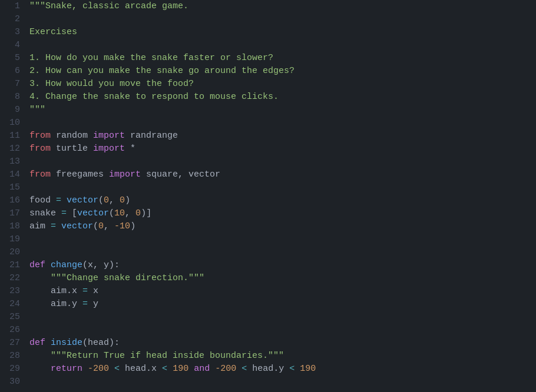 The width and height of the screenshot is (536, 392). What do you see at coordinates (12, 343) in the screenshot?
I see `line-num-27: 27` at bounding box center [12, 343].